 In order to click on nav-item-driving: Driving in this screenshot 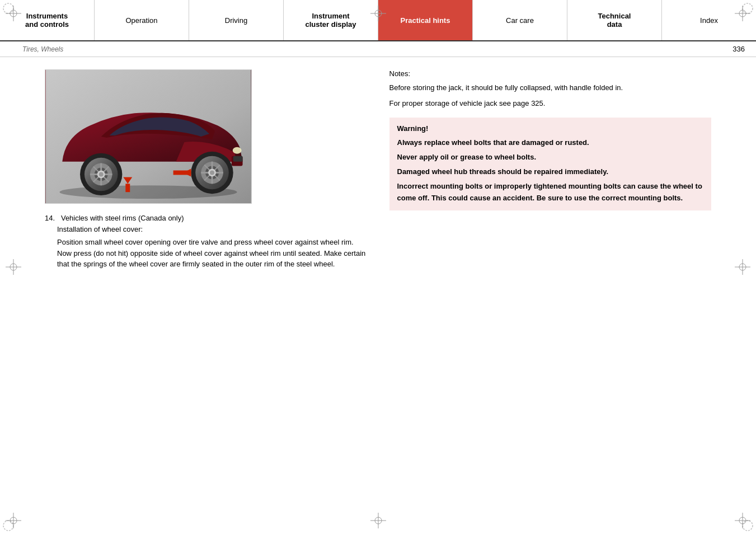, I will do `click(236, 20)`.